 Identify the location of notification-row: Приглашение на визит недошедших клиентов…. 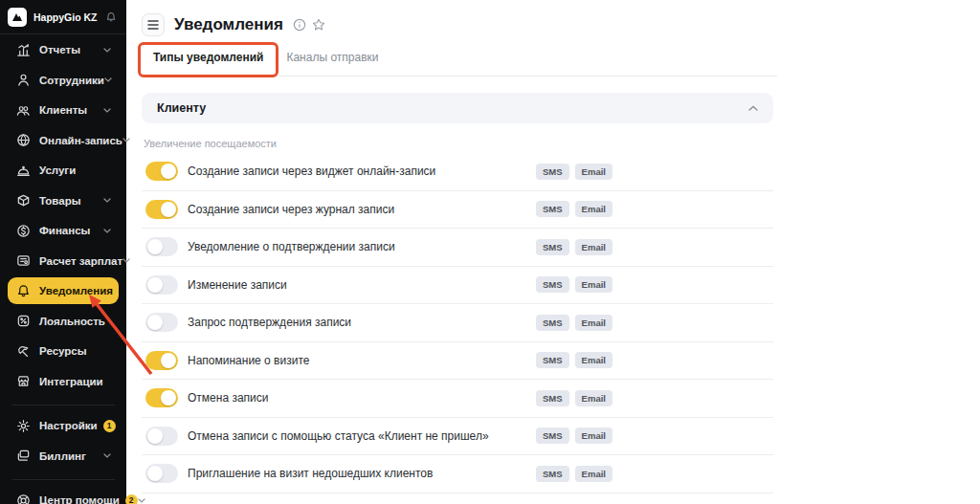
(457, 474).